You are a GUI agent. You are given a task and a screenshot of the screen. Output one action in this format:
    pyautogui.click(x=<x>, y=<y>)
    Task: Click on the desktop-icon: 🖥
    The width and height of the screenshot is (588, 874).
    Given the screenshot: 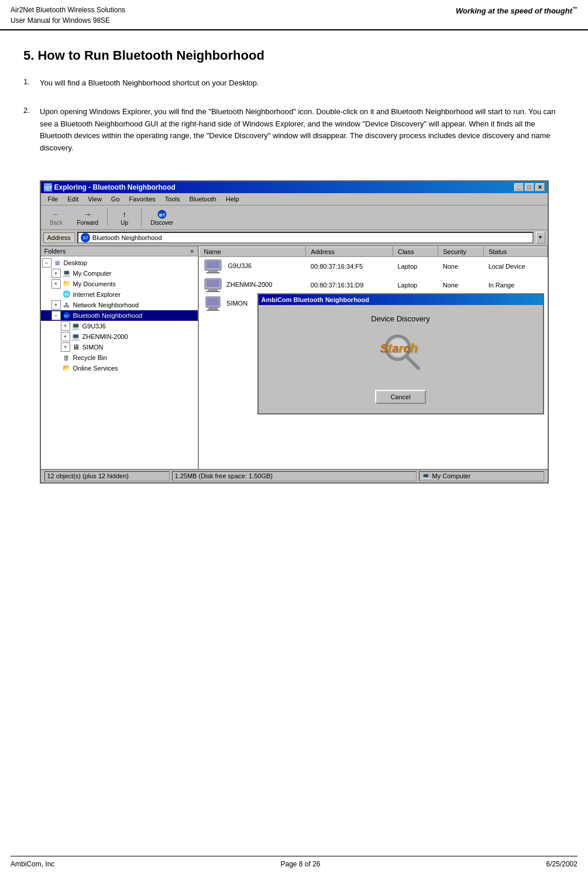 What is the action you would take?
    pyautogui.click(x=57, y=263)
    